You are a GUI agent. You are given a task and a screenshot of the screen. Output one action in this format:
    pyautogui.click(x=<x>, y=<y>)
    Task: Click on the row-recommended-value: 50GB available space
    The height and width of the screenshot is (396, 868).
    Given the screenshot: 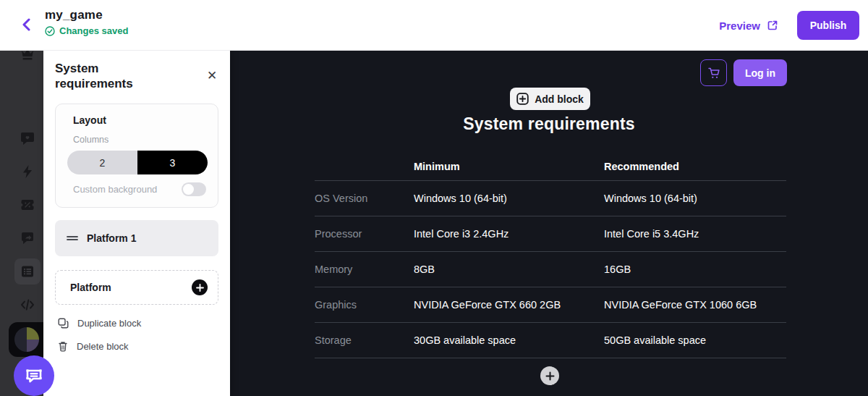 What is the action you would take?
    pyautogui.click(x=695, y=340)
    